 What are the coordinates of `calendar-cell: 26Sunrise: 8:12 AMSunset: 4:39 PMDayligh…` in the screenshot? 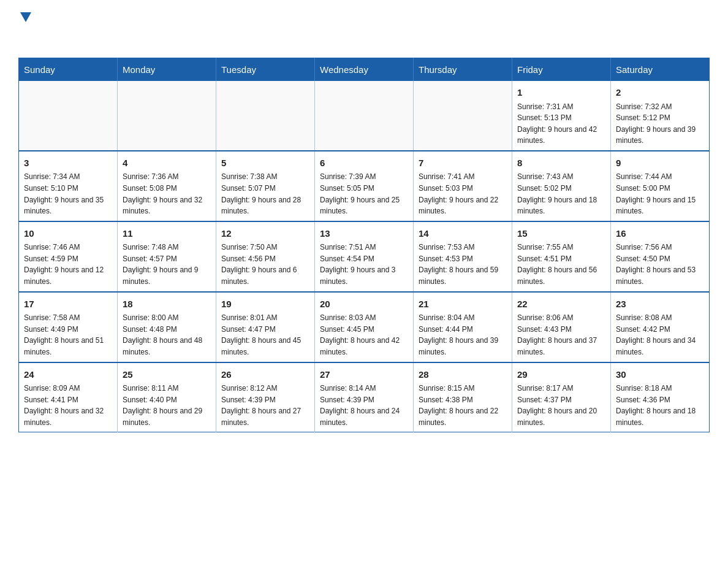 It's located at (266, 397).